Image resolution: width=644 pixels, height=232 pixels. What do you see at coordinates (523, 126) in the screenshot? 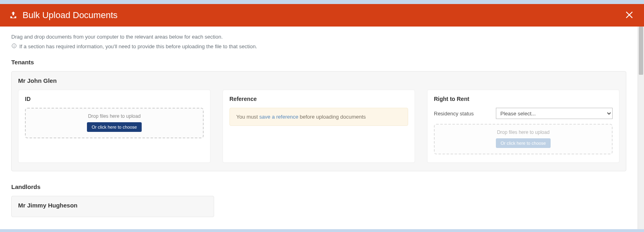
I see `card-right-to-rent: Right to Rent Residency status Please se…` at bounding box center [523, 126].